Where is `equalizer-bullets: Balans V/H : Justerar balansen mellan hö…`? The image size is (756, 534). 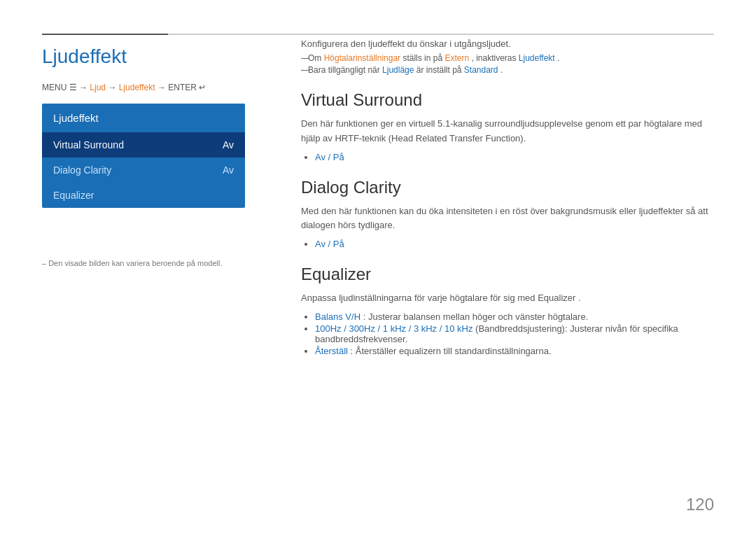
equalizer-bullets: Balans V/H : Justerar balansen mellan hö… is located at coordinates (507, 334).